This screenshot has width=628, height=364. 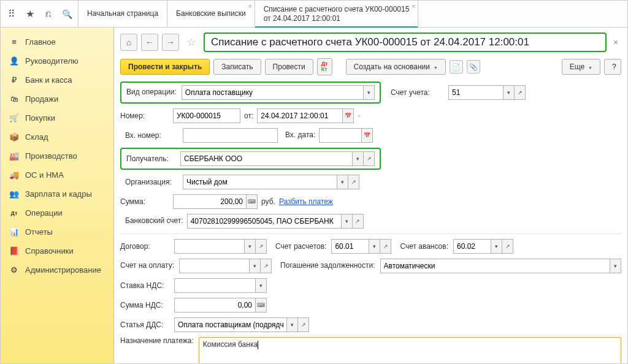 What do you see at coordinates (14, 137) in the screenshot?
I see `box-icon: 📦` at bounding box center [14, 137].